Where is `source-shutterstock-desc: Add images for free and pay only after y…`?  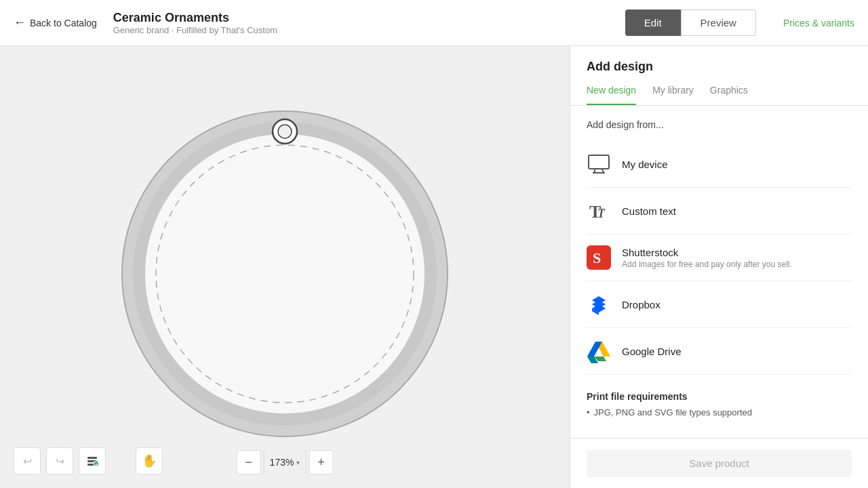 source-shutterstock-desc: Add images for free and pay only after y… is located at coordinates (736, 264).